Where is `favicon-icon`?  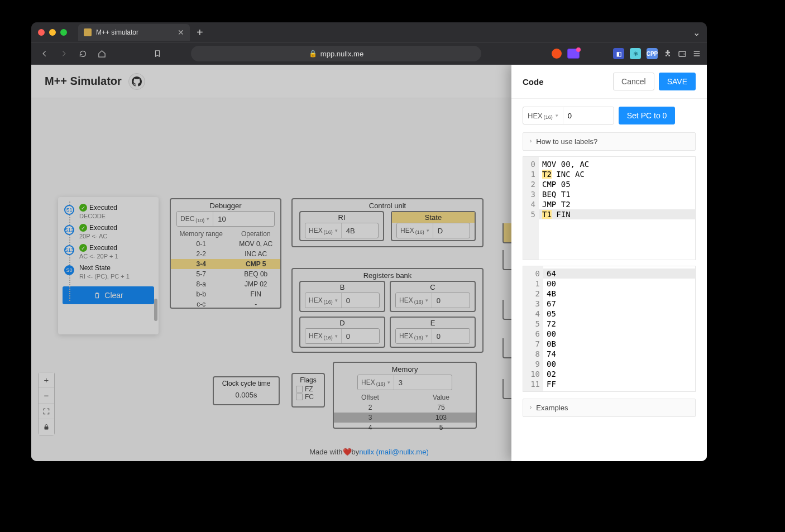 favicon-icon is located at coordinates (88, 32).